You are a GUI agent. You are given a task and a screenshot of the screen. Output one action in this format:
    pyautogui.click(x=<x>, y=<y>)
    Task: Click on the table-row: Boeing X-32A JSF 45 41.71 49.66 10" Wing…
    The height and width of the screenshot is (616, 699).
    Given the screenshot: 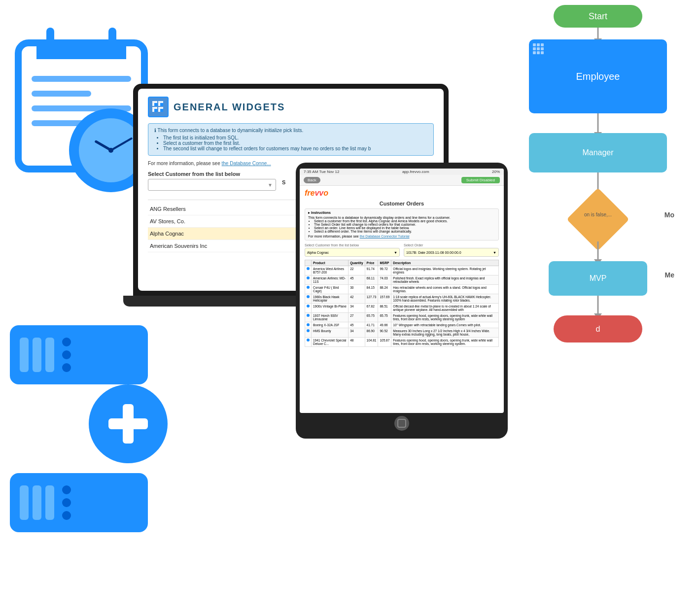 What is the action you would take?
    pyautogui.click(x=402, y=325)
    